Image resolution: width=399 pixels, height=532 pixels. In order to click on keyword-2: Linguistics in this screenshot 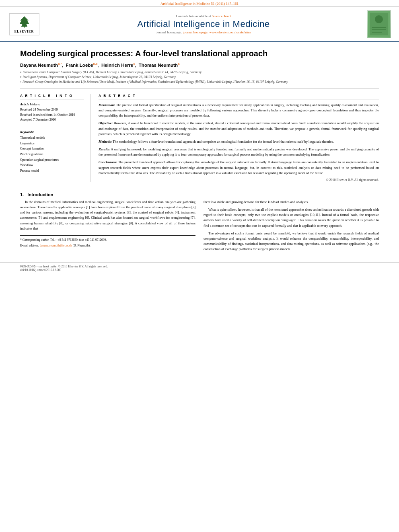, I will do `click(52, 144)`.